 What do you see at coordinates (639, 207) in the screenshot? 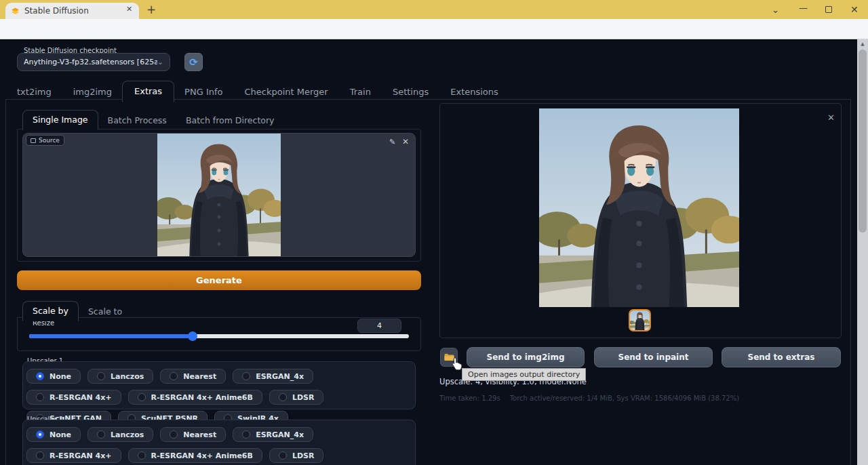
I see `result-image` at bounding box center [639, 207].